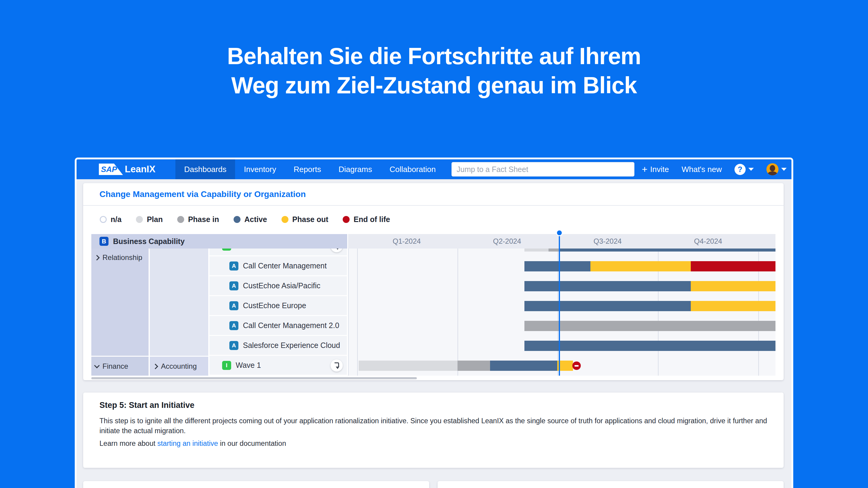 The width and height of the screenshot is (868, 488). Describe the element at coordinates (255, 220) in the screenshot. I see `legend-label: Active` at that location.